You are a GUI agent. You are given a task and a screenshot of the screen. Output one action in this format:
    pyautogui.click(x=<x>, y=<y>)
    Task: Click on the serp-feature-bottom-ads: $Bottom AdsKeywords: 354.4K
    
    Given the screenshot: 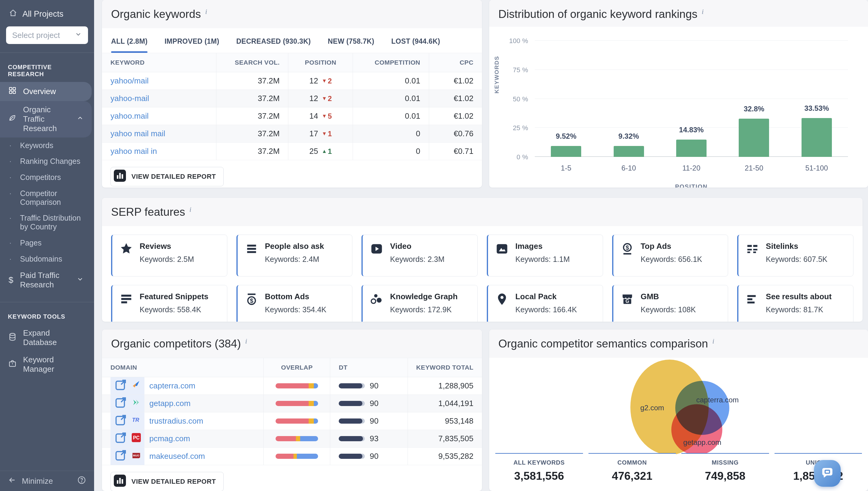 What is the action you would take?
    pyautogui.click(x=295, y=304)
    